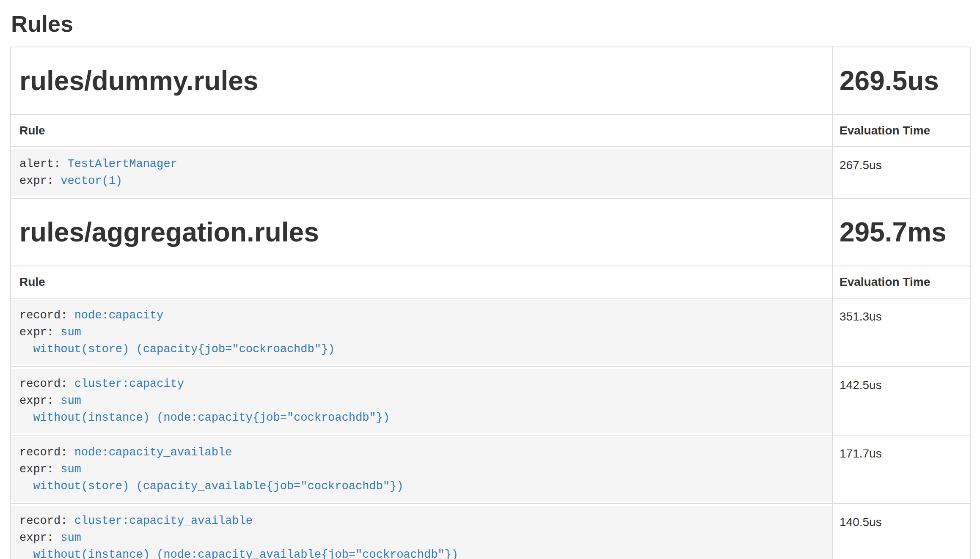 The width and height of the screenshot is (980, 559). Describe the element at coordinates (490, 23) in the screenshot. I see `page-title: Rules` at that location.